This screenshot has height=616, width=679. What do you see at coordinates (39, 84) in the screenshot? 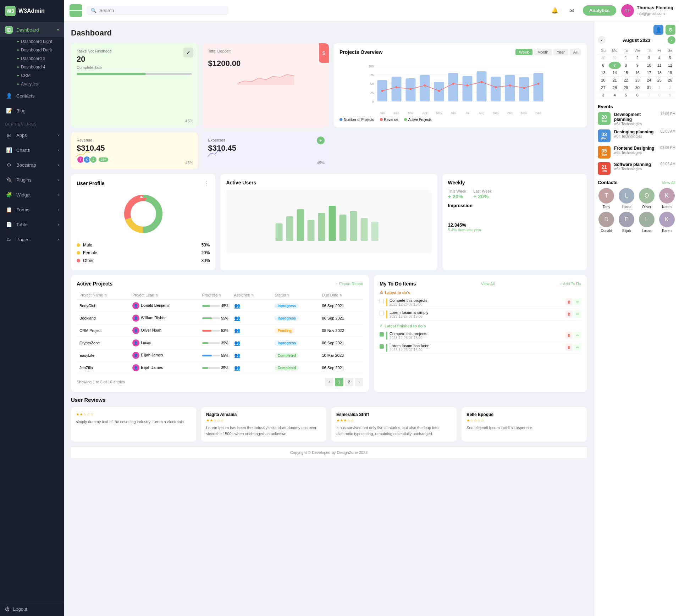
I see `sidebar-sub-analytics: Analytics` at bounding box center [39, 84].